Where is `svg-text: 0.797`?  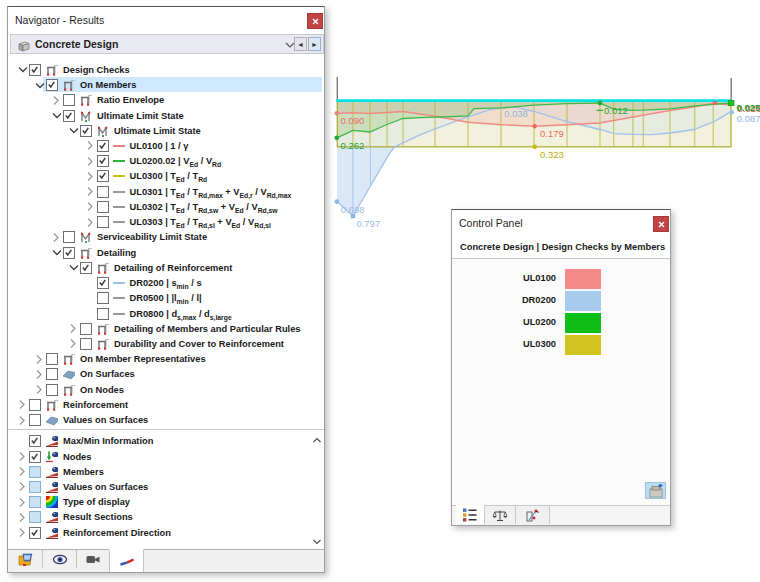 svg-text: 0.797 is located at coordinates (368, 224).